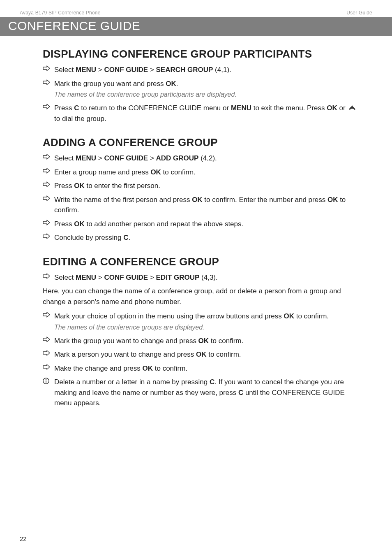  Describe the element at coordinates (149, 224) in the screenshot. I see `step-text: Press OK to add another person and repea…` at that location.